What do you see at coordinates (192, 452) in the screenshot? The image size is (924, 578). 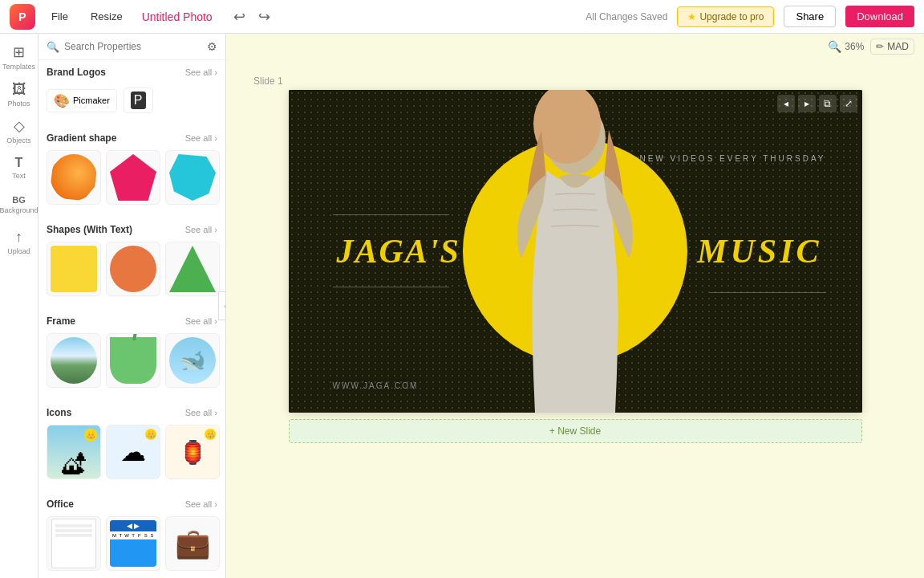 I see `lantern-icon-item: 👑 🏮` at bounding box center [192, 452].